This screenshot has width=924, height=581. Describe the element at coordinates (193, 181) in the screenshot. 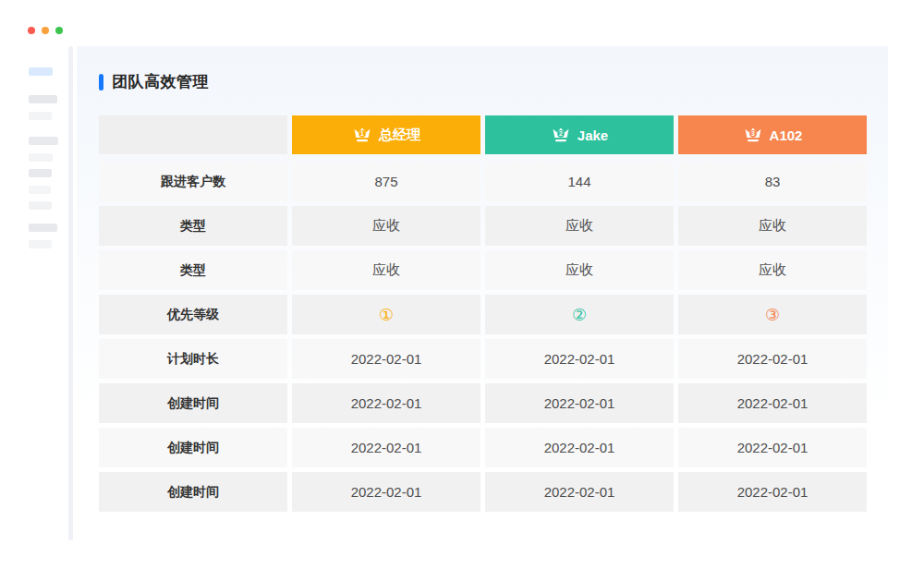

I see `row-label: 跟进客户数` at that location.